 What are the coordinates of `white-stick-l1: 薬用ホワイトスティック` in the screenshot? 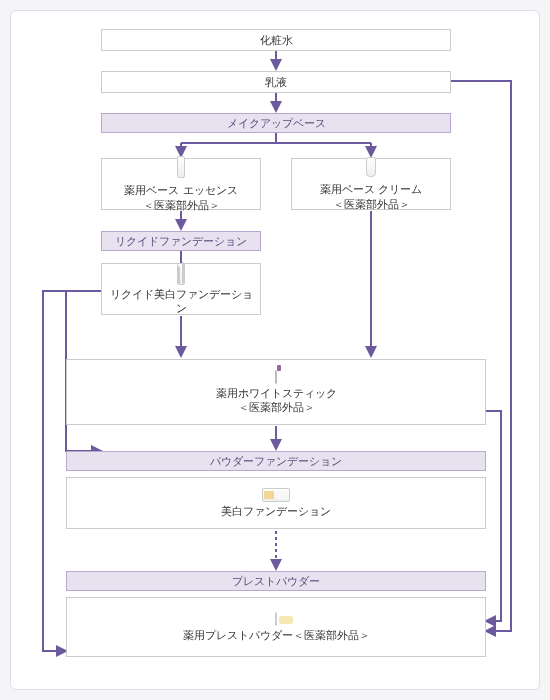 It's located at (276, 393).